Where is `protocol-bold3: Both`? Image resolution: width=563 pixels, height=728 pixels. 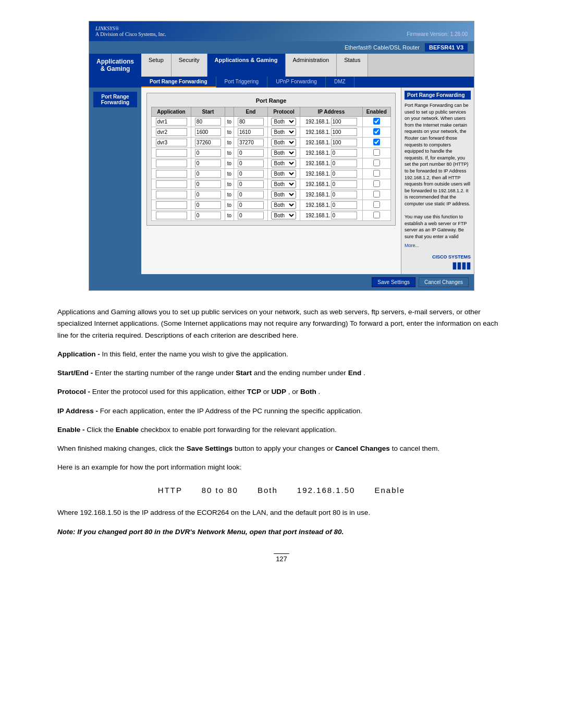 protocol-bold3: Both is located at coordinates (309, 392).